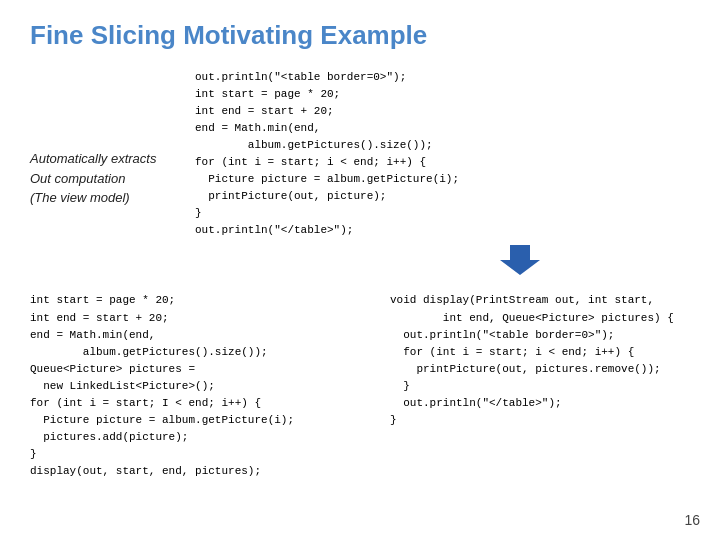 Image resolution: width=720 pixels, height=540 pixels. I want to click on slide-number: 16, so click(692, 520).